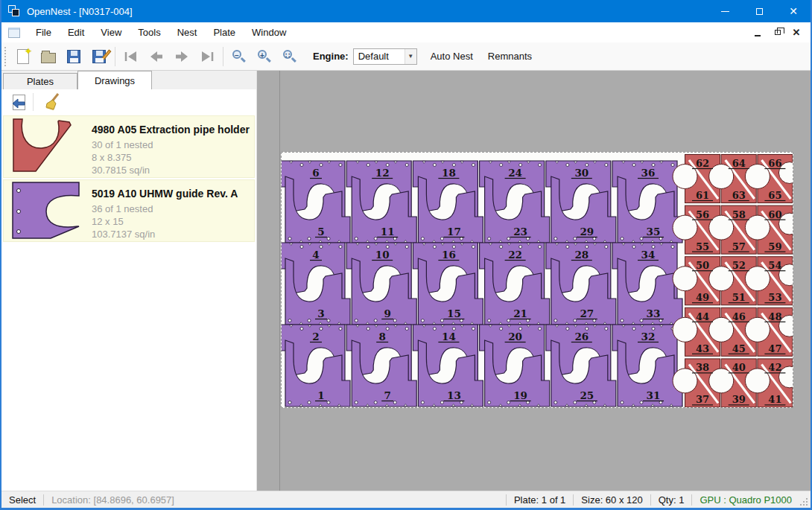 The width and height of the screenshot is (812, 510). Describe the element at coordinates (6, 57) in the screenshot. I see `toolbar-grip` at that location.